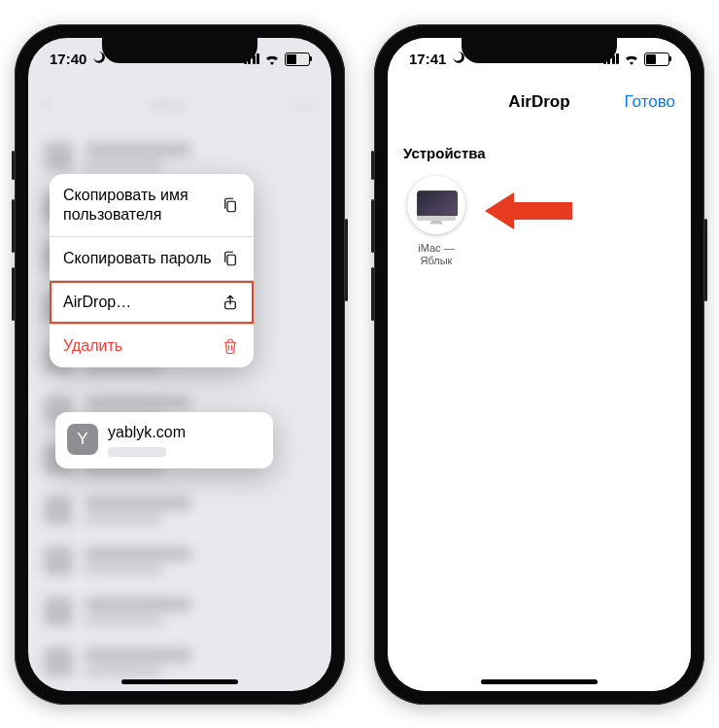  Describe the element at coordinates (93, 346) in the screenshot. I see `menu-delete-label: Удалить` at that location.